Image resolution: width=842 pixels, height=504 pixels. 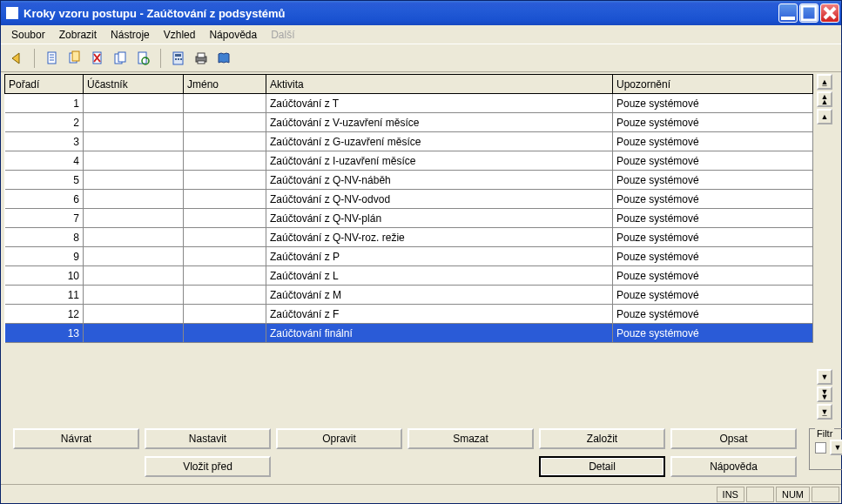 I want to click on scroll-bottom-icon: ▼_, so click(x=825, y=412).